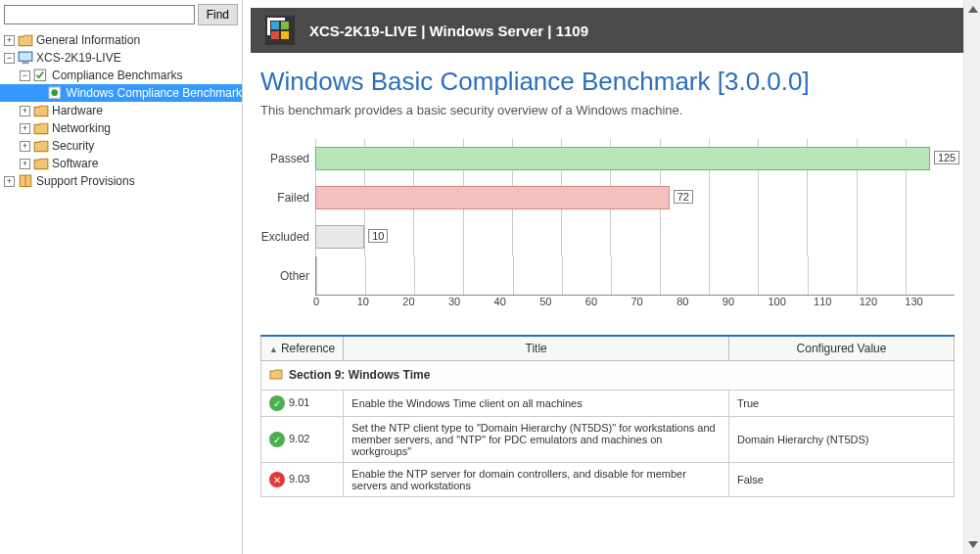 The width and height of the screenshot is (980, 554). I want to click on tree-label: Compliance Benchmarks, so click(117, 75).